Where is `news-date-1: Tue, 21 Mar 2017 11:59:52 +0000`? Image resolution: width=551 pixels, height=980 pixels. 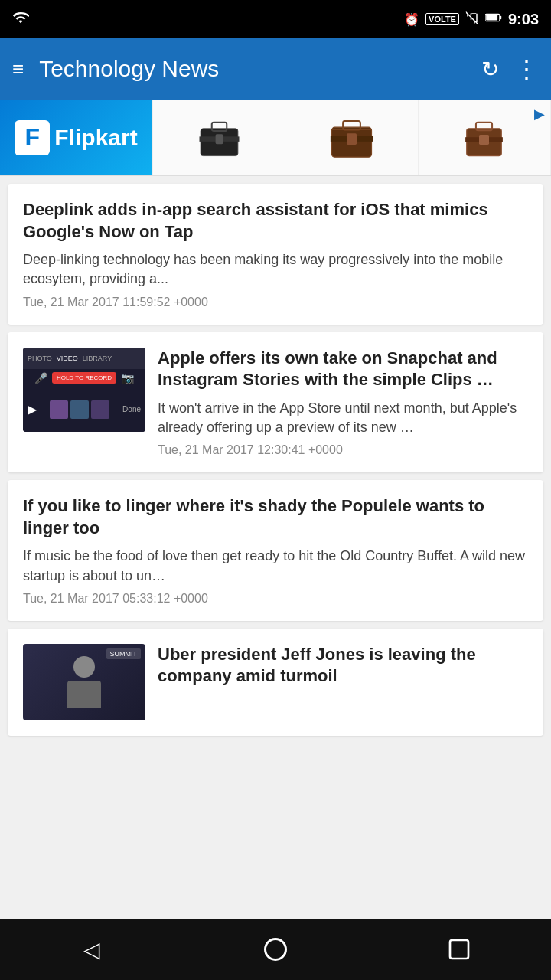 news-date-1: Tue, 21 Mar 2017 11:59:52 +0000 is located at coordinates (276, 302).